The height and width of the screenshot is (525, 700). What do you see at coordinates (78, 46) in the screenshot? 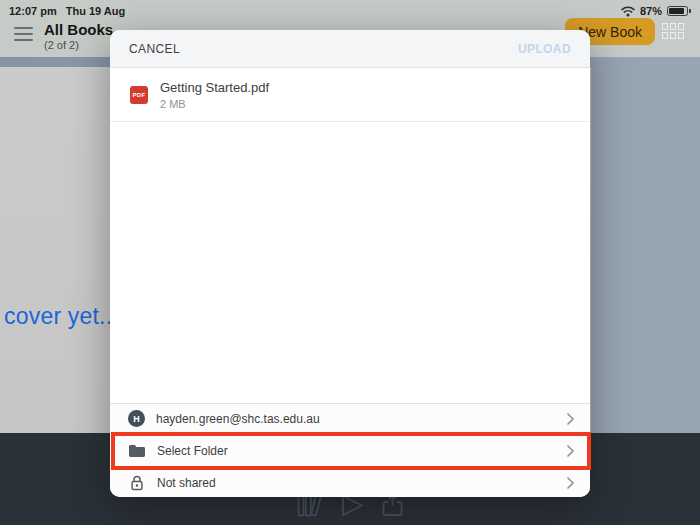
I see `page-subtitle: (2 of 2)` at bounding box center [78, 46].